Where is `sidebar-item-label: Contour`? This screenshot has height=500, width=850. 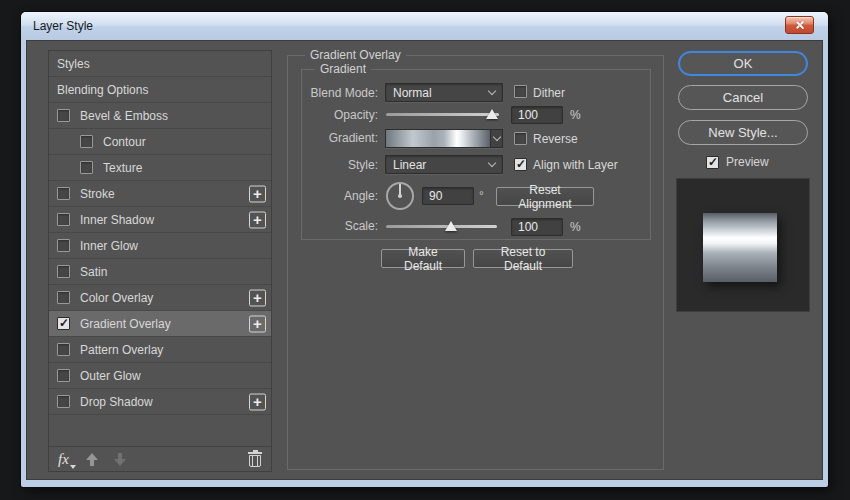 sidebar-item-label: Contour is located at coordinates (124, 142).